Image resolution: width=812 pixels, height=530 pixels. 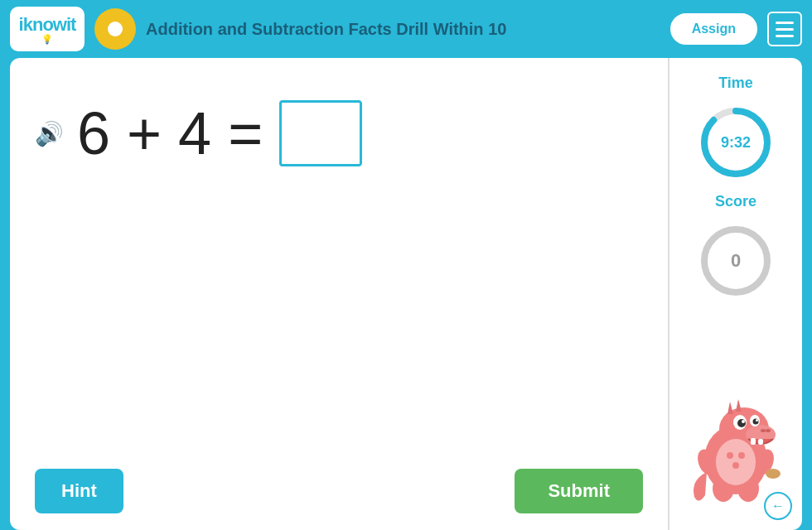 I want to click on question-row: 🔊 6 + 4 =, so click(x=339, y=133).